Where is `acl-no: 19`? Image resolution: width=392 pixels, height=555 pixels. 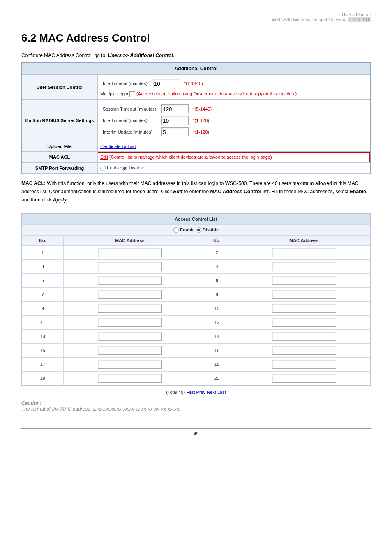
acl-no: 19 is located at coordinates (43, 378).